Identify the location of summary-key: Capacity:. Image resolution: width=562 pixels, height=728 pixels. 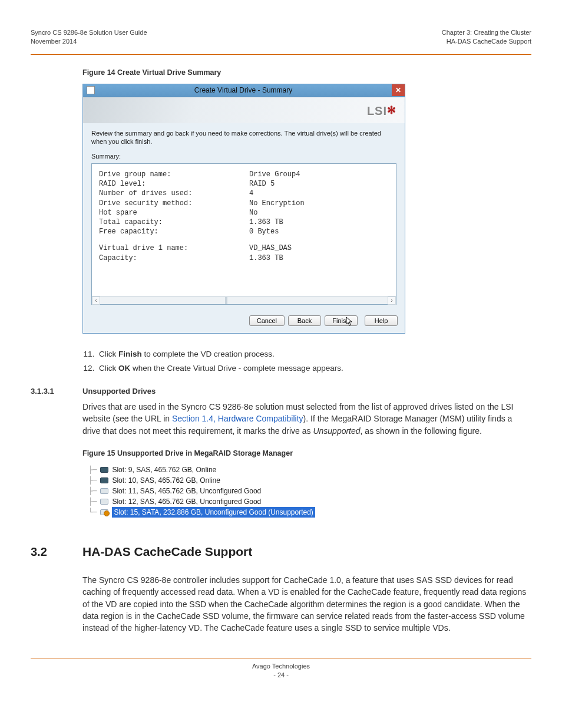
(174, 258).